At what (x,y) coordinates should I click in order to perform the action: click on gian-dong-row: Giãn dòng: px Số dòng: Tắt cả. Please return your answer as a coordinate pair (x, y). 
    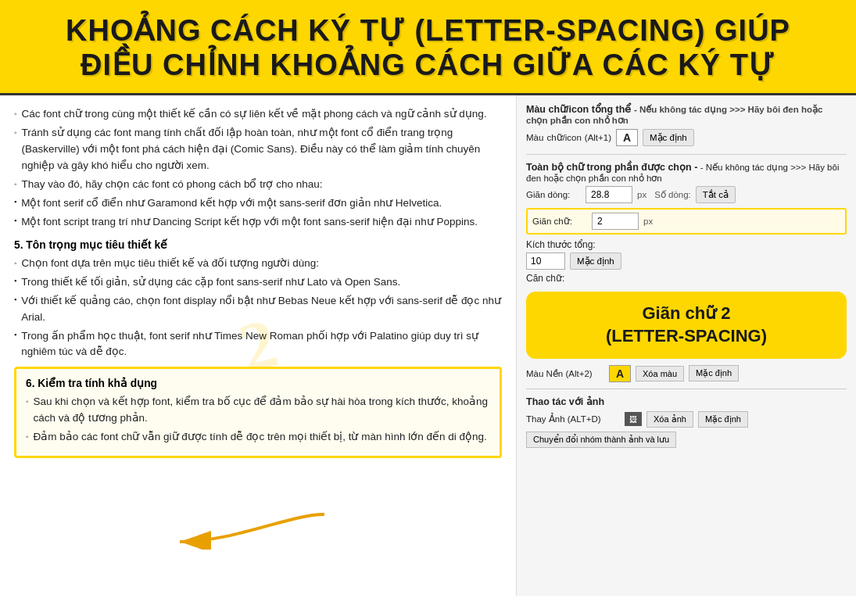
    Looking at the image, I should click on (686, 195).